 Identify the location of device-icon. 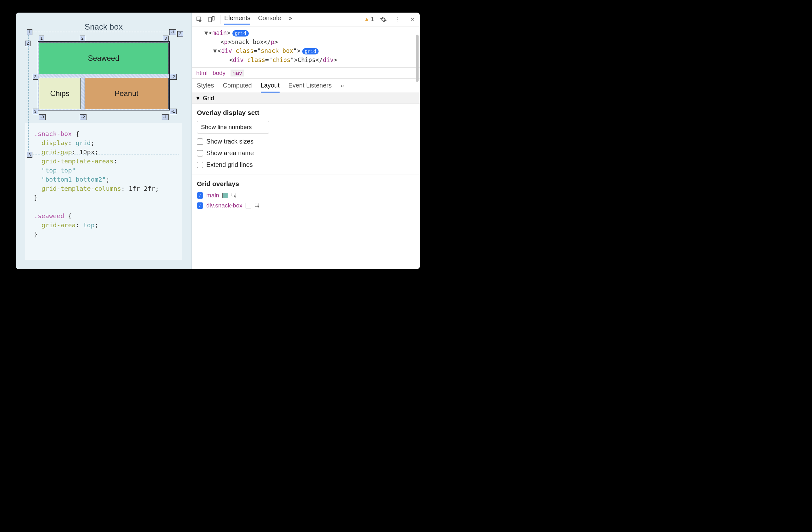
(212, 19).